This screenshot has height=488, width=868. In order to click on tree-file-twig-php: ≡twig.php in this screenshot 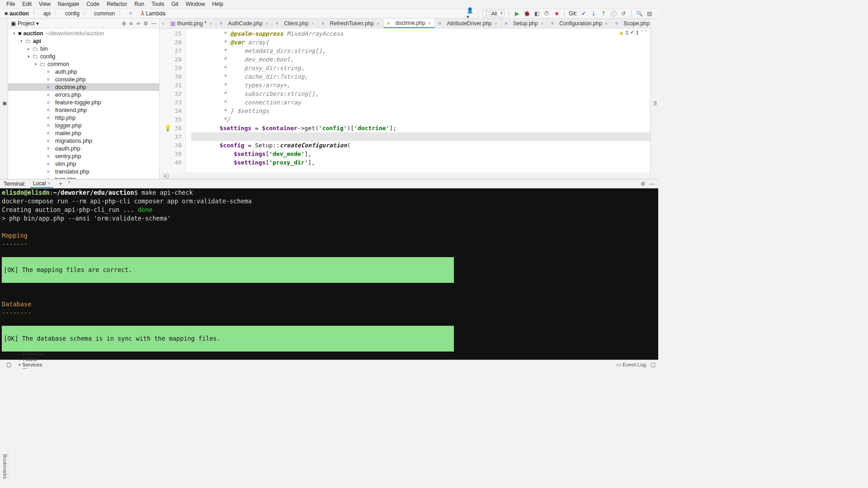, I will do `click(84, 177)`.